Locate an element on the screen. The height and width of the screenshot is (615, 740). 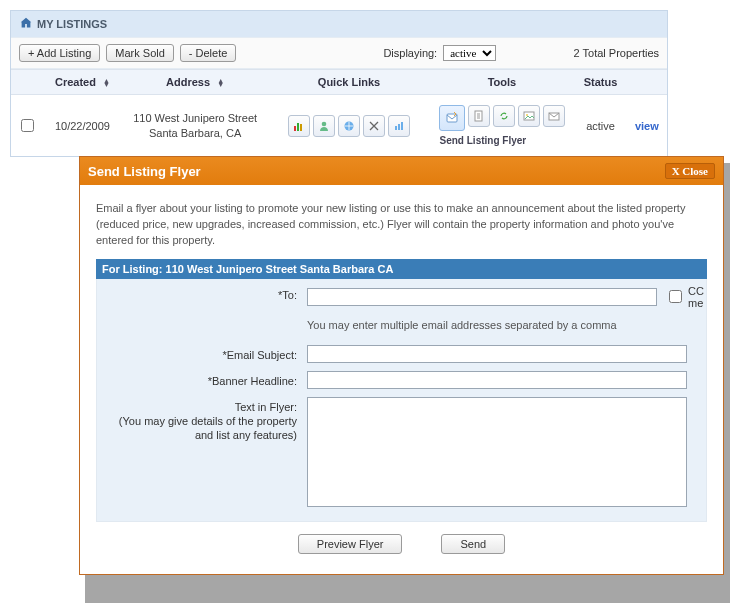
subject-label: *Email Subject: is located at coordinates (202, 354).